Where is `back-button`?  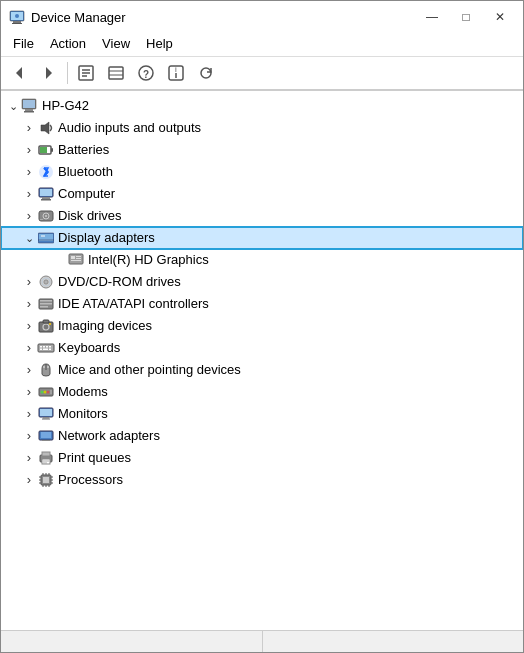
back-button is located at coordinates (19, 73).